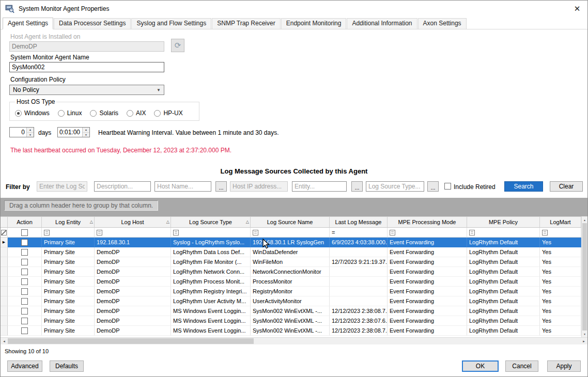  Describe the element at coordinates (294, 272) in the screenshot. I see `table-row: Primary SiteDemoDPLogRhythm Network Conn…` at that location.